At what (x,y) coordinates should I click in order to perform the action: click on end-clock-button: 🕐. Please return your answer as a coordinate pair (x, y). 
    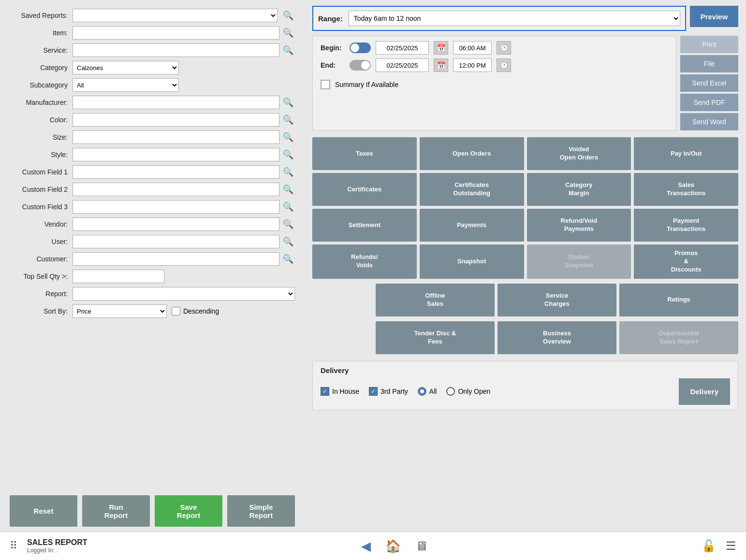
    Looking at the image, I should click on (504, 65).